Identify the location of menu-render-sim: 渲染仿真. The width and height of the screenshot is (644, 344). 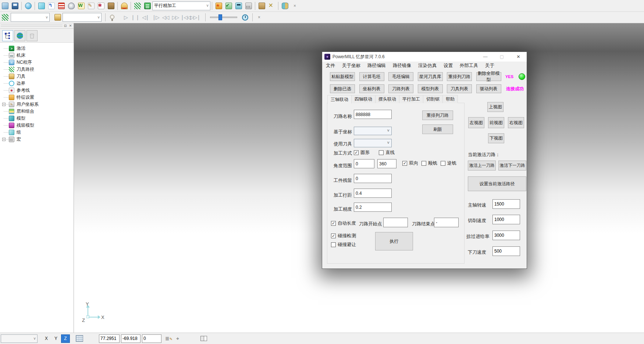
(427, 66).